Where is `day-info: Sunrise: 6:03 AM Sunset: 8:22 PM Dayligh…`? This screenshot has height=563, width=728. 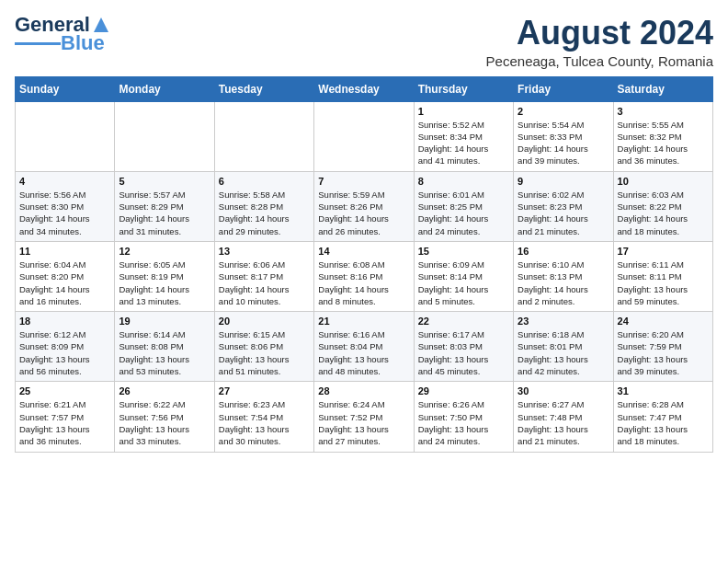 day-info: Sunrise: 6:03 AM Sunset: 8:22 PM Dayligh… is located at coordinates (664, 213).